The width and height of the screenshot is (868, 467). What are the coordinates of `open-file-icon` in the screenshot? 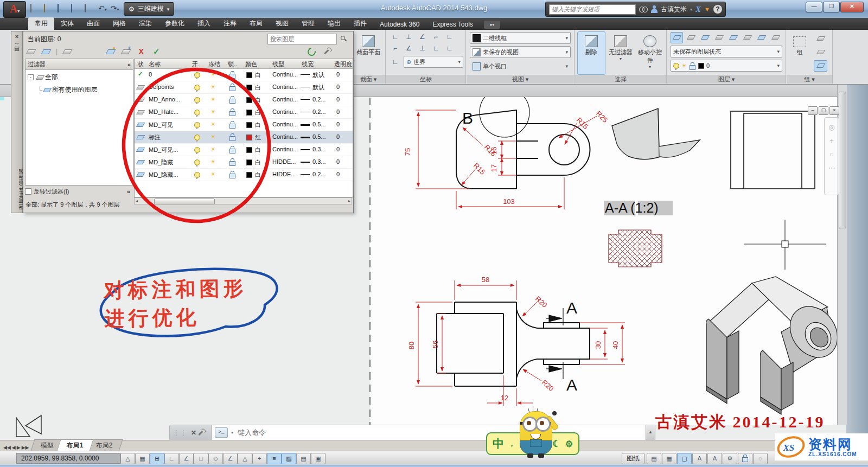 It's located at (49, 9).